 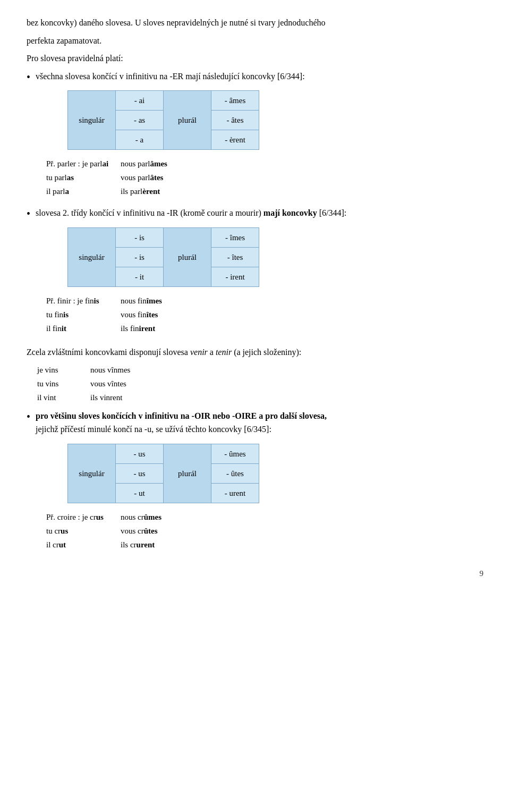 I want to click on bullet2-bold: mají koncovky, so click(x=290, y=213).